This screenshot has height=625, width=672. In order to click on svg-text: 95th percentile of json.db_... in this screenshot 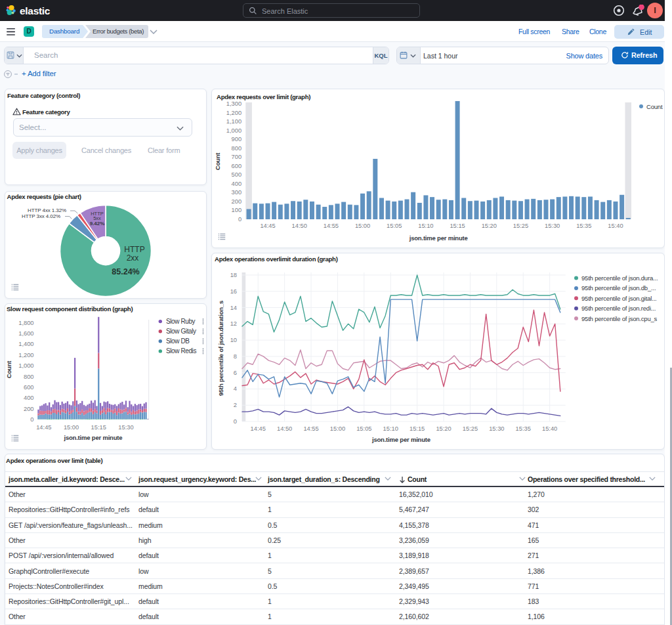, I will do `click(618, 288)`.